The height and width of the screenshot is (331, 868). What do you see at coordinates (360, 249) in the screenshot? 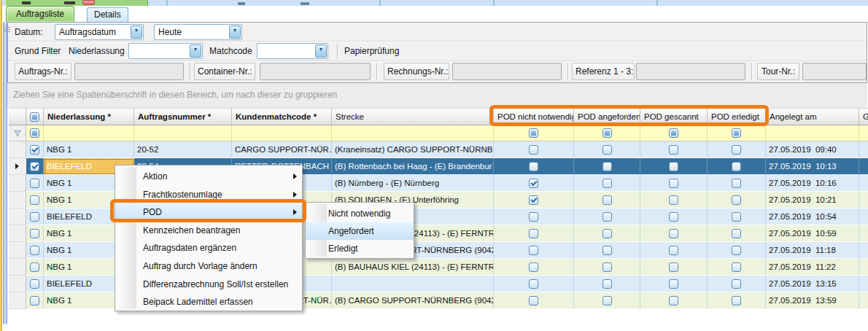
I see `menu-item-erledigt: Erledigt` at bounding box center [360, 249].